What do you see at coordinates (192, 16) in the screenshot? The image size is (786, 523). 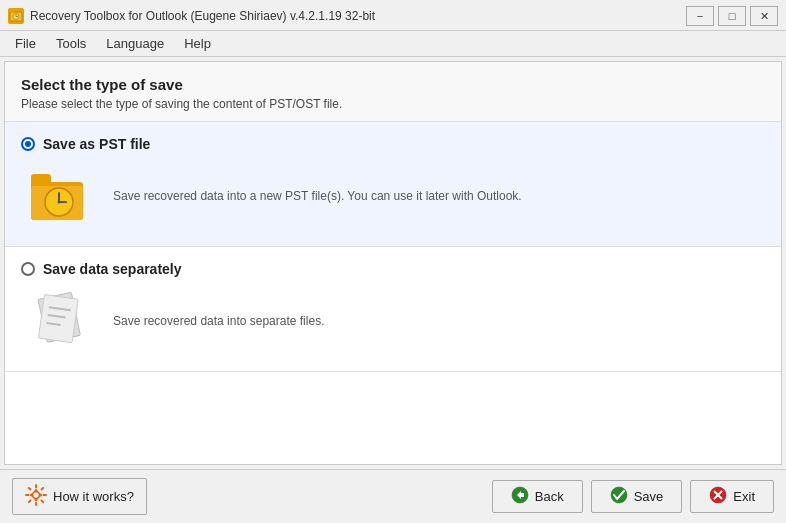 I see `title-bar-left: Recovery Toolbox for Outlook (Eugene Shi…` at bounding box center [192, 16].